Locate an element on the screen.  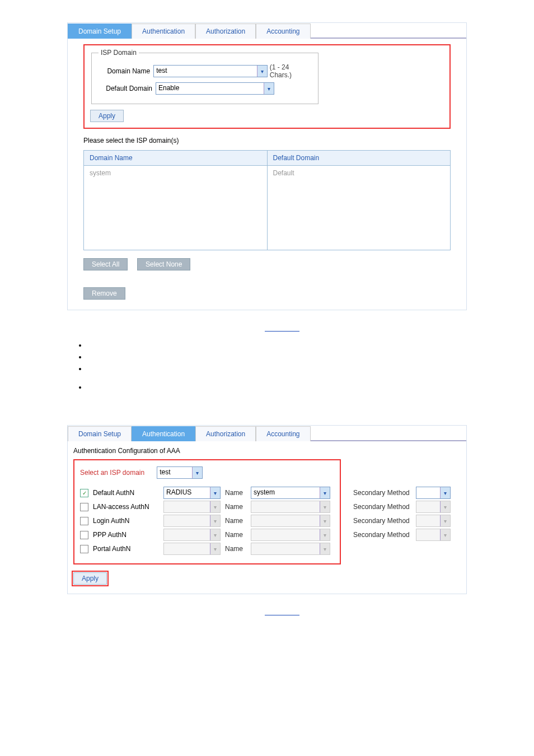
auth-row: Portal AuthN▾Name▾ is located at coordinates (207, 549).